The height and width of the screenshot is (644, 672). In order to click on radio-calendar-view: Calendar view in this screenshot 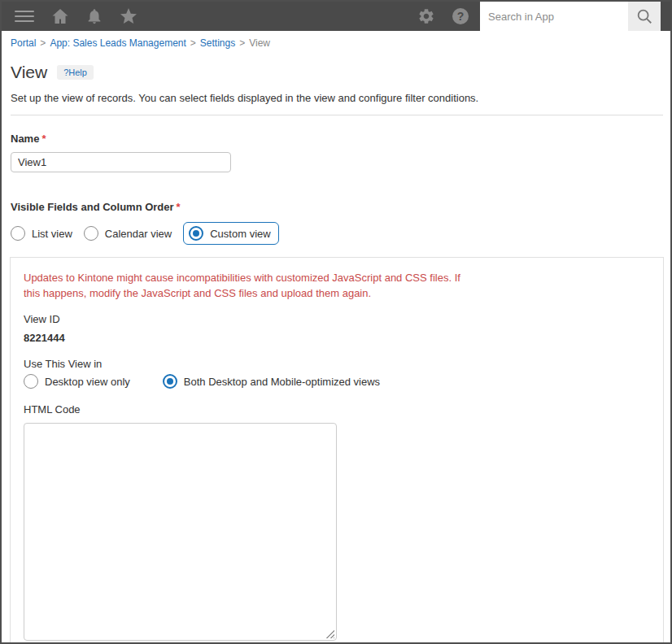, I will do `click(128, 233)`.